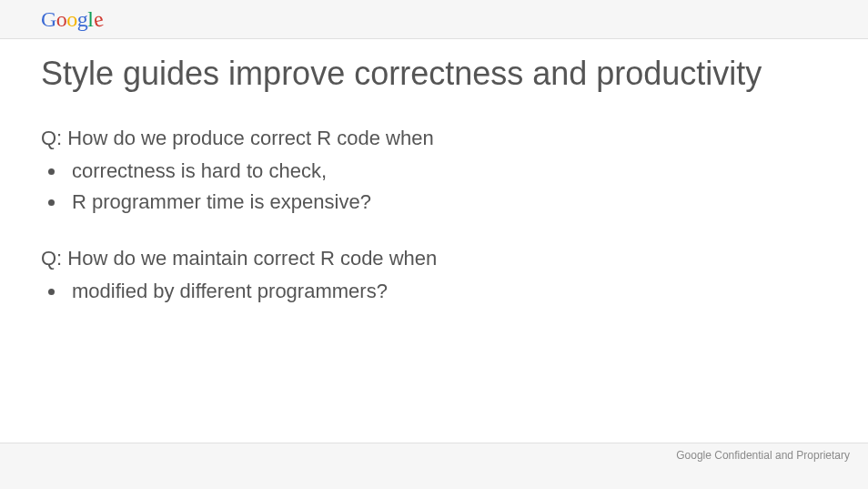 Image resolution: width=868 pixels, height=489 pixels. What do you see at coordinates (428, 138) in the screenshot?
I see `question-text: Q: How do we produce correct R code when` at bounding box center [428, 138].